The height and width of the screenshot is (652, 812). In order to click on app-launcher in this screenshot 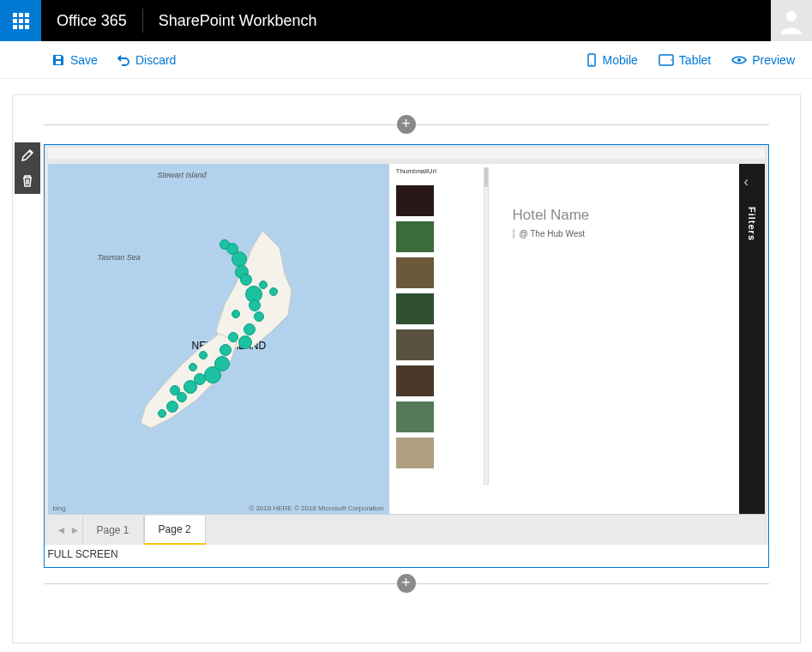, I will do `click(21, 21)`.